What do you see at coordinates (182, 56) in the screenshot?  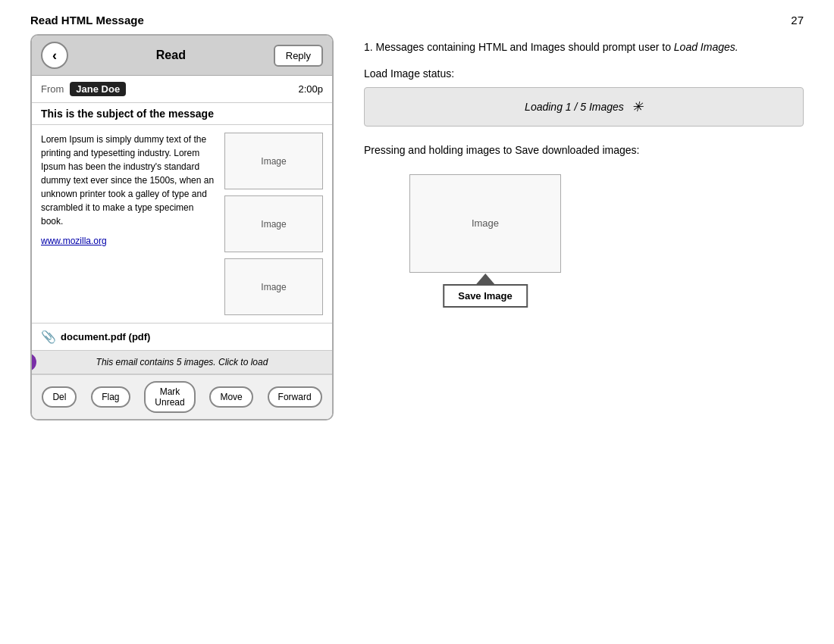 I see `phone-topbar: ‹ Read Reply` at bounding box center [182, 56].